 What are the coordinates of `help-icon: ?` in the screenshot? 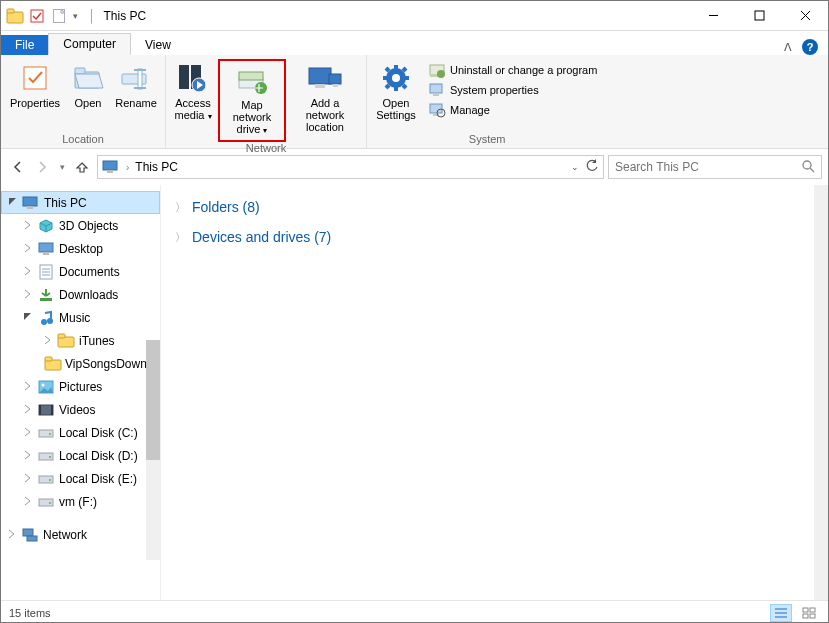 It's located at (810, 47).